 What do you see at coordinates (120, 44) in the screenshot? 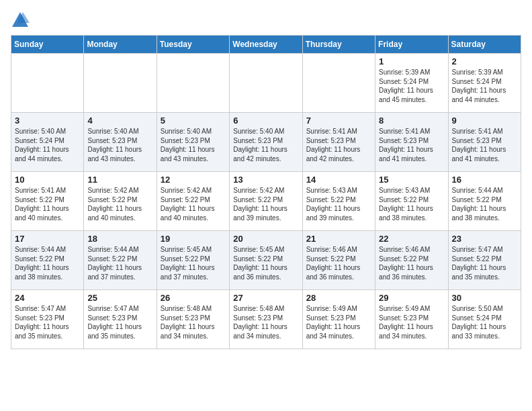
I see `col-header-monday: Monday` at bounding box center [120, 44].